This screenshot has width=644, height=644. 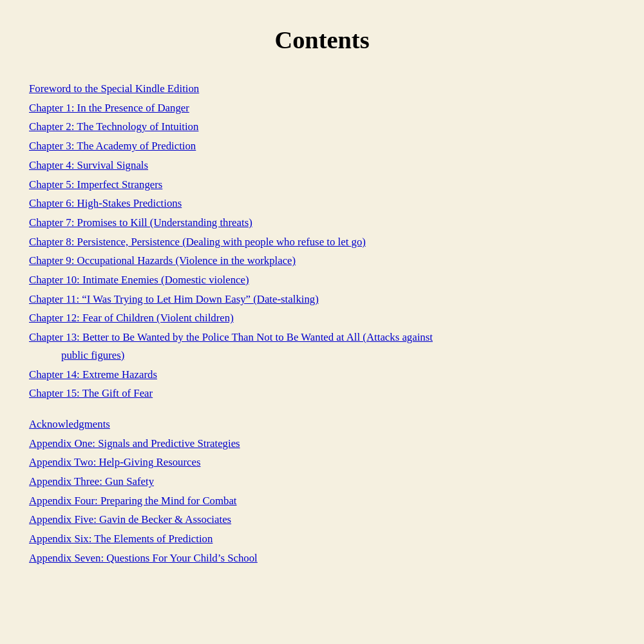 I want to click on toc-section-gap, so click(x=323, y=410).